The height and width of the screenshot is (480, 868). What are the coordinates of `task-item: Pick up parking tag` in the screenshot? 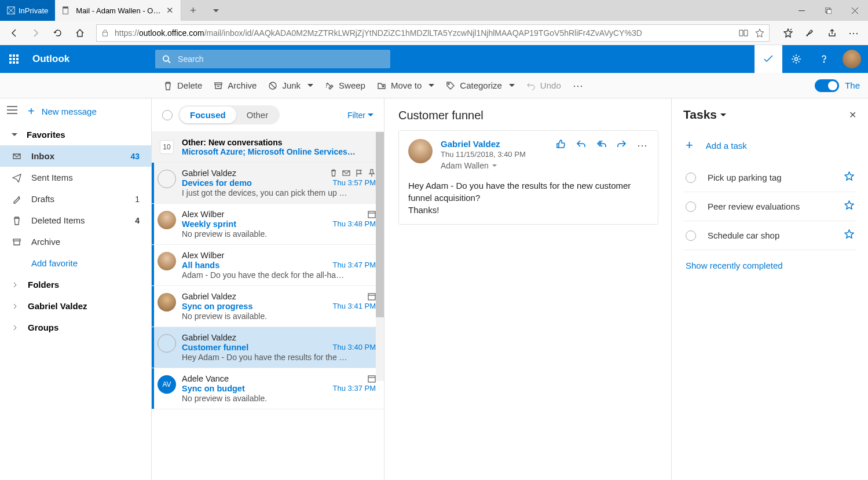 It's located at (770, 178).